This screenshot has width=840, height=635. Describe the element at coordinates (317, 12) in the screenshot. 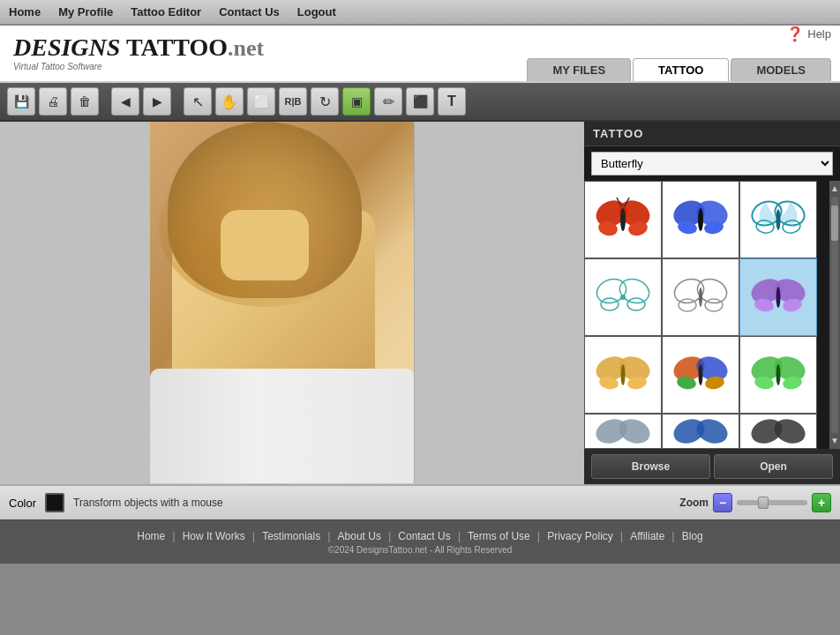

I see `nav-logout: Logout` at that location.